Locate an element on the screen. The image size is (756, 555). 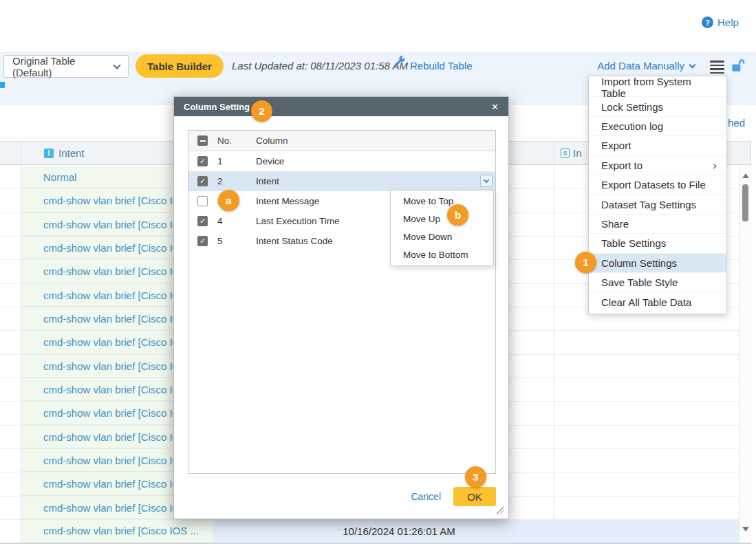
table-builder-button: Table Builder is located at coordinates (180, 66).